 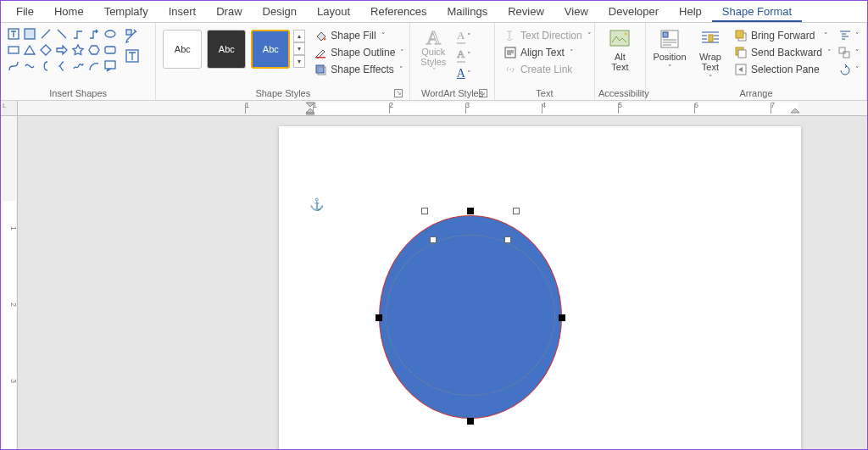 What do you see at coordinates (126, 12) in the screenshot?
I see `tab-templafy: Templafy` at bounding box center [126, 12].